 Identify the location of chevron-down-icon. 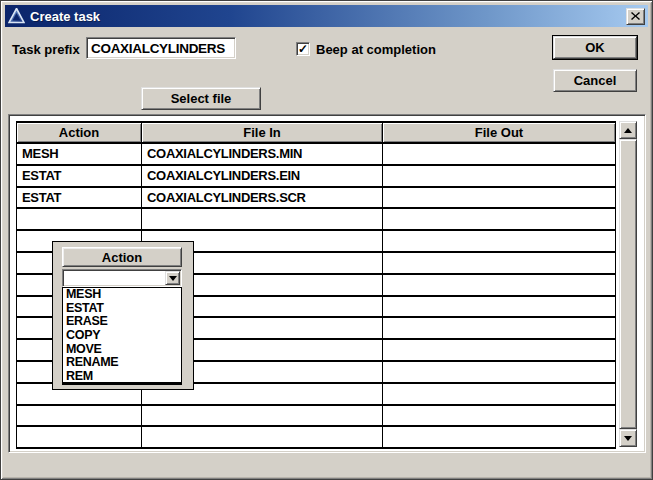
(173, 278).